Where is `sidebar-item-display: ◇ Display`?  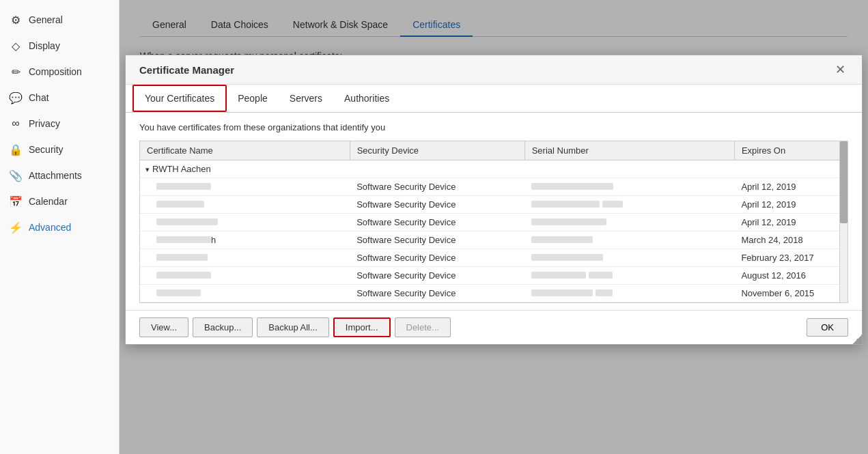
sidebar-item-display: ◇ Display is located at coordinates (59, 46).